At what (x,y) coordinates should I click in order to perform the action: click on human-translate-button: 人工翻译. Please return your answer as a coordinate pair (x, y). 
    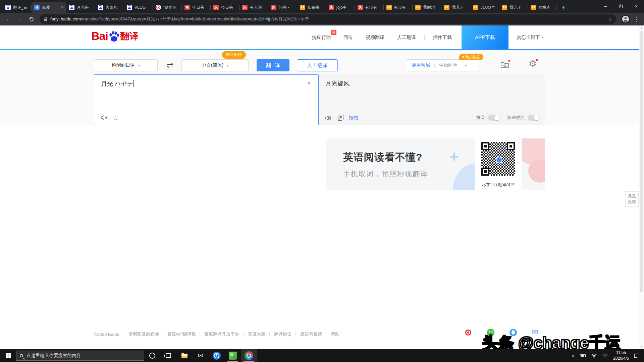
    Looking at the image, I should click on (317, 65).